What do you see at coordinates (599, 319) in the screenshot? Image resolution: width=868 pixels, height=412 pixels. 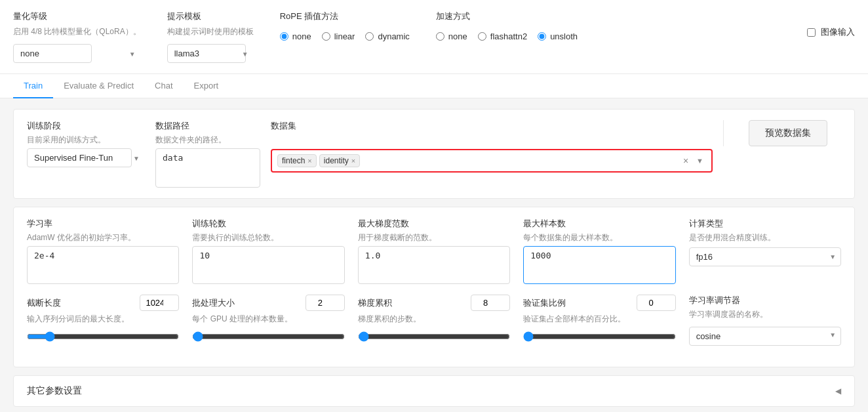 I see `val-ratio-desc: 验证集占全部样本的百分比。` at bounding box center [599, 319].